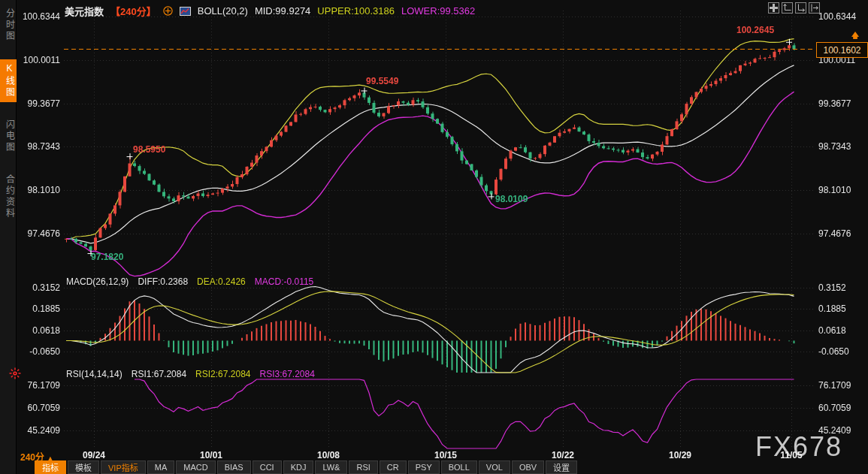 Image resolution: width=868 pixels, height=474 pixels. I want to click on sidebar-tab-0: 分时图, so click(8, 26).